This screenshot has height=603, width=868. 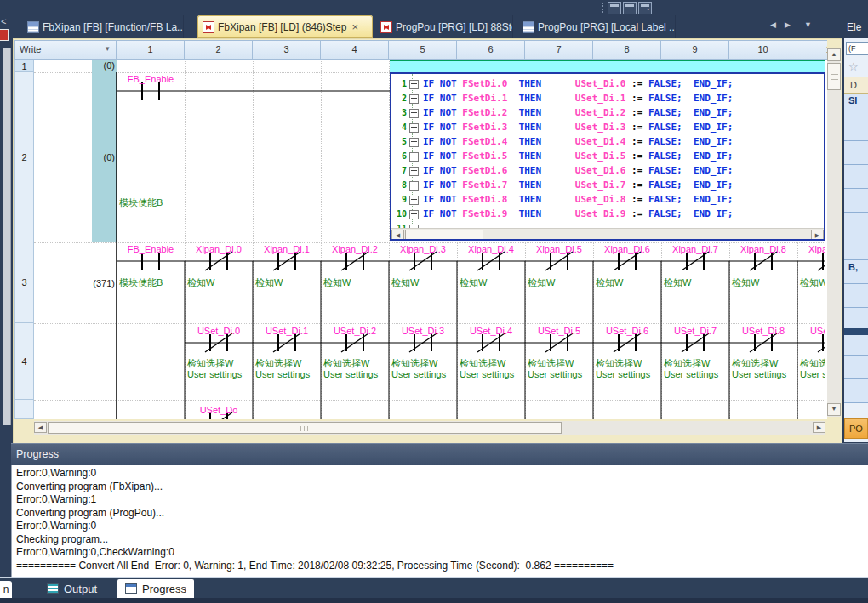 I want to click on tab-progpou-local-label: ProgPou [PRG] [Local Label ..., so click(x=597, y=27).